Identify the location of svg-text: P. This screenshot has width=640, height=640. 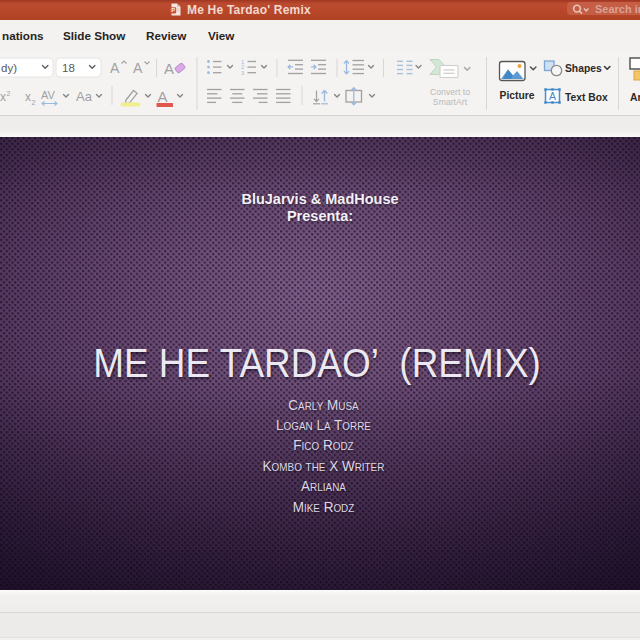
(173, 10).